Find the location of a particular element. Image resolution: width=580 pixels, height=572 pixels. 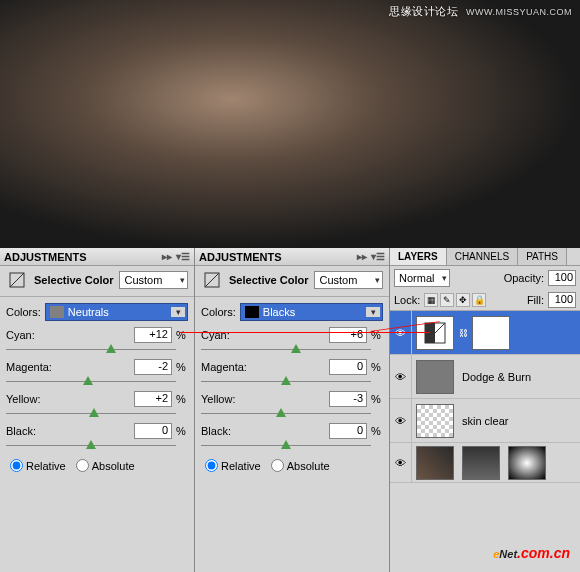

opacity-value: 100 is located at coordinates (562, 278).